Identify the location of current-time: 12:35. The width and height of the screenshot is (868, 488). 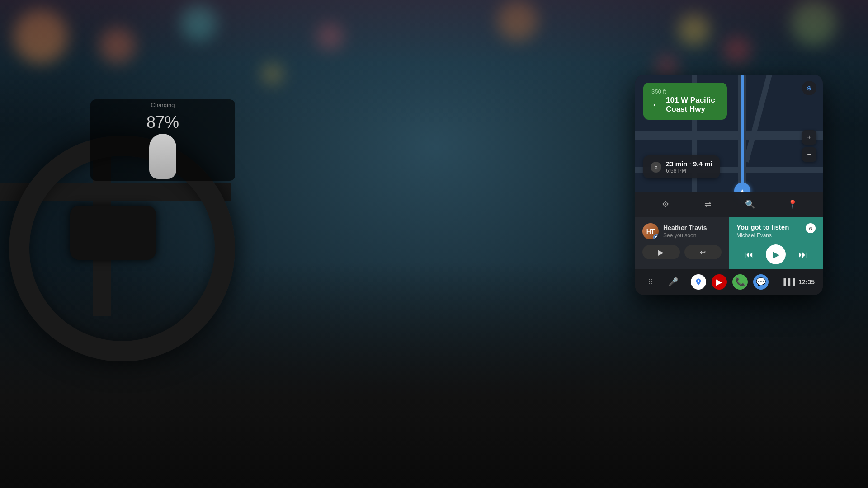
(807, 282).